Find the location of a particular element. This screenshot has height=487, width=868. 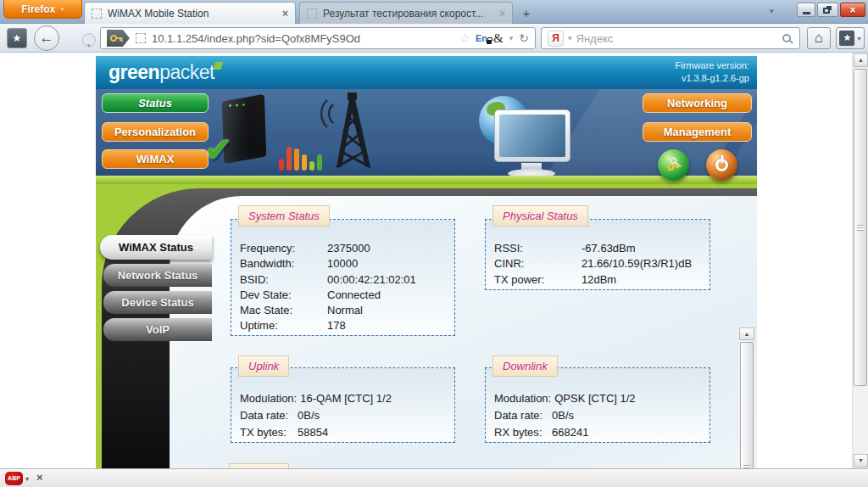

status-row: Modulation:16-QAM [CTC] 1/2 is located at coordinates (344, 399).